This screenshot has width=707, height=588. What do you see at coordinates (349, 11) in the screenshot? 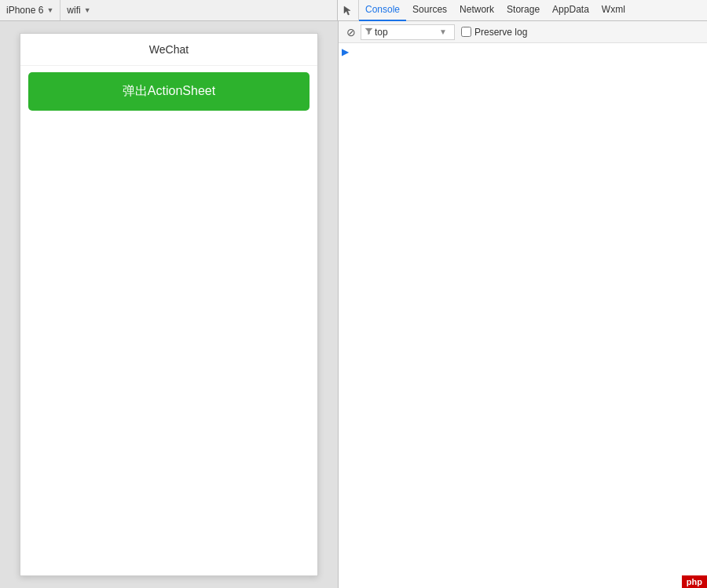
I see `cursor-tool-button` at bounding box center [349, 11].